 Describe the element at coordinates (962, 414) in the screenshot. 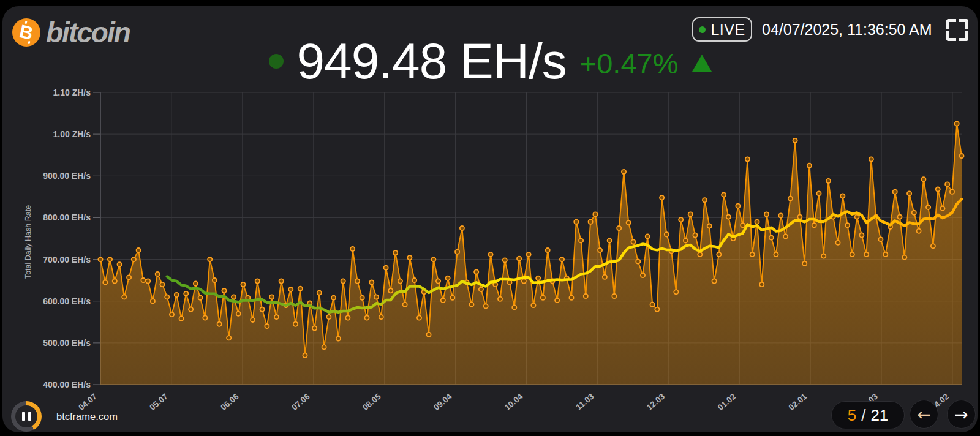

I see `right-arrow-icon: →` at that location.